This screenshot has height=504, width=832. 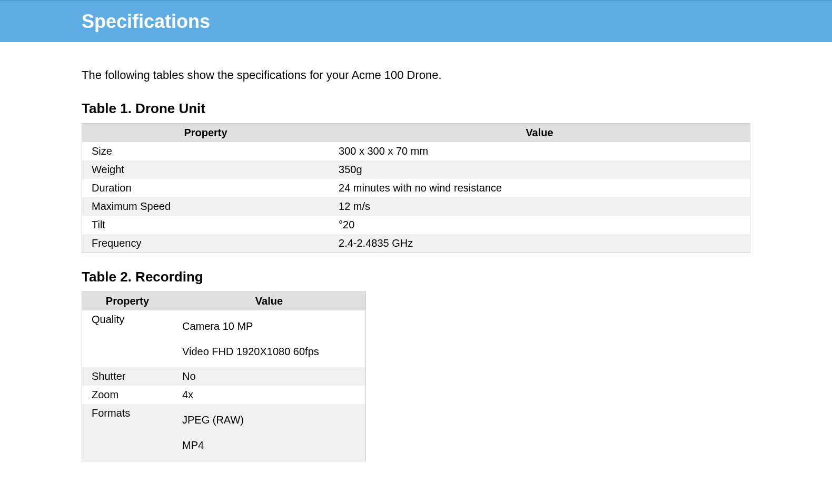 What do you see at coordinates (127, 395) in the screenshot?
I see `table-cell-property: Zoom` at bounding box center [127, 395].